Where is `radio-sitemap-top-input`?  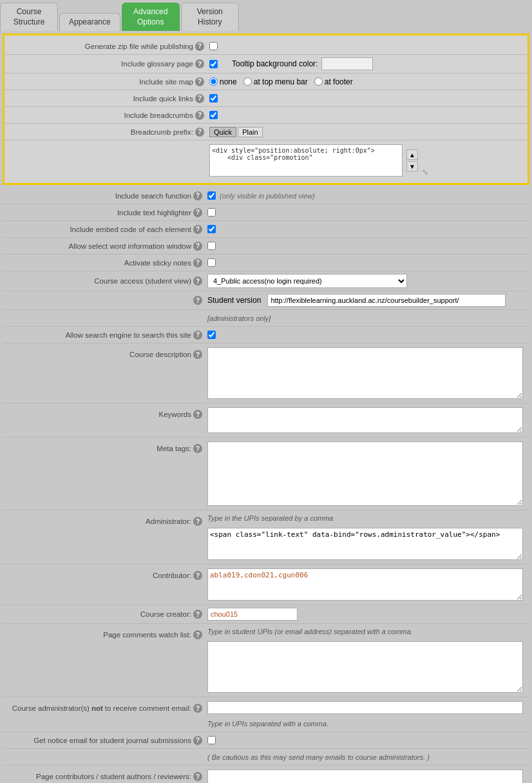
radio-sitemap-top-input is located at coordinates (247, 81).